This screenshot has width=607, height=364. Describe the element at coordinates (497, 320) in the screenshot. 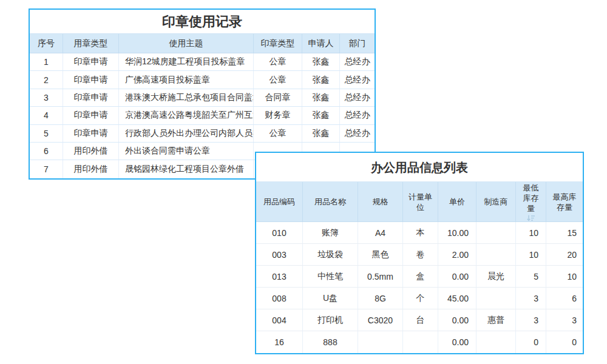

I see `cell-maker: 惠普` at that location.